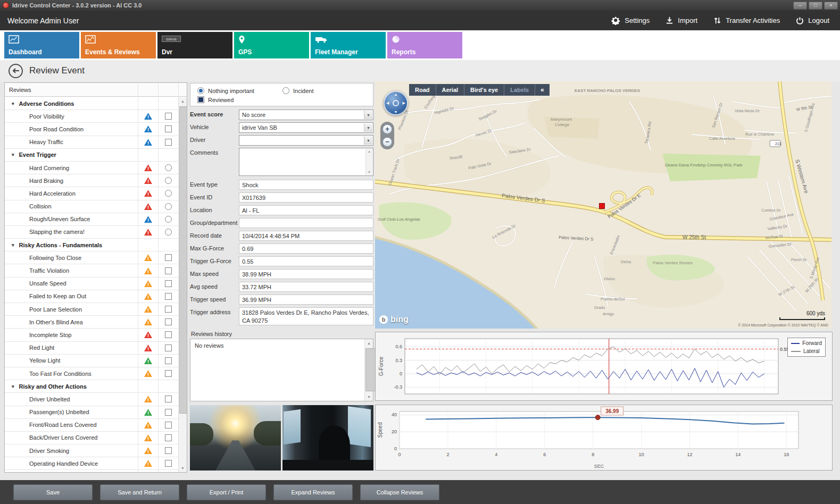  What do you see at coordinates (306, 274) in the screenshot?
I see `max-speed-field: 38.99 MPH` at bounding box center [306, 274].